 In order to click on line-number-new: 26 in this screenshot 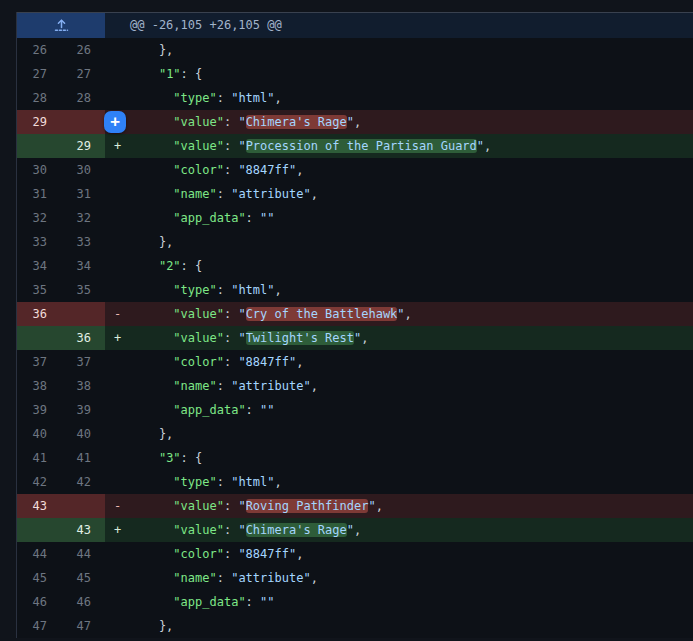, I will do `click(83, 50)`.